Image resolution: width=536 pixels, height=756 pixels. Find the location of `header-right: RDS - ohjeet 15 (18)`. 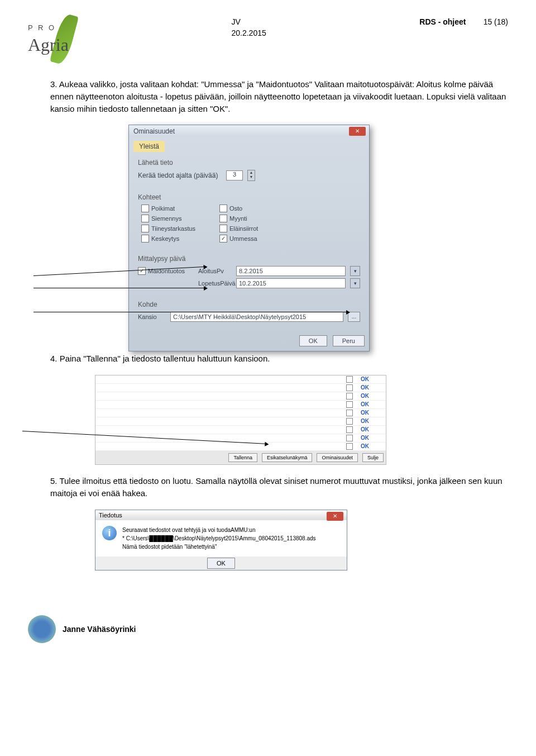

header-right: RDS - ohjeet 15 (18) is located at coordinates (463, 22).